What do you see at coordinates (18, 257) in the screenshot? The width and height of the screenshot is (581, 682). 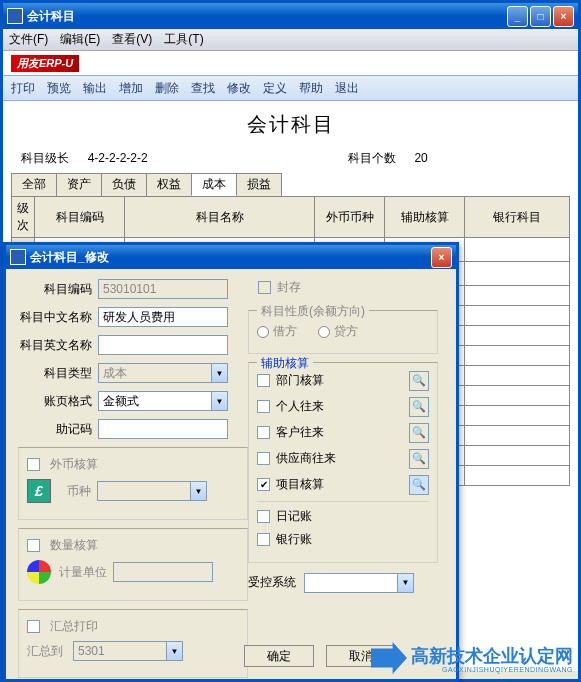 I see `dialog-icon` at bounding box center [18, 257].